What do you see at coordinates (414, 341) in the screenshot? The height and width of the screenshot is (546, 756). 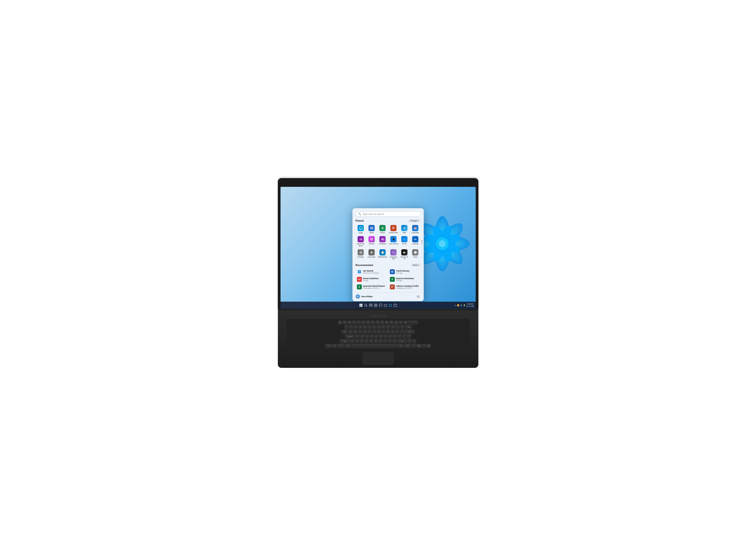 I see `key-pgdn: ↓` at bounding box center [414, 341].